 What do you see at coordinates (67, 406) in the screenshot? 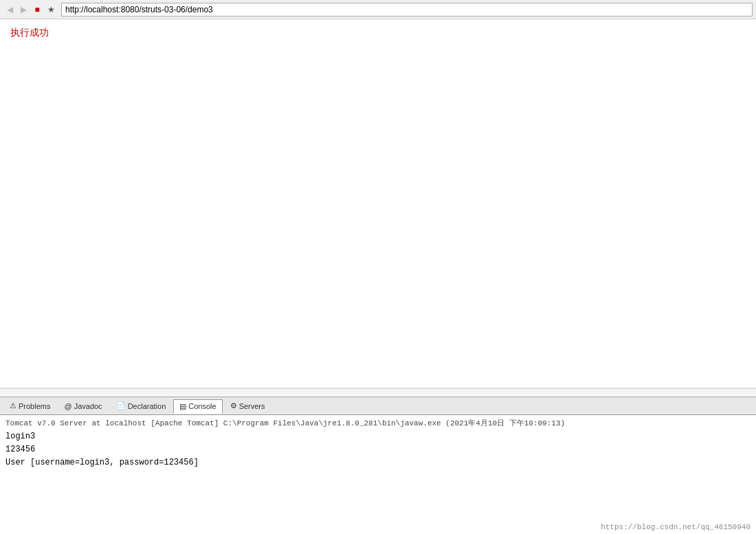
I see `javadoc-icon: @` at bounding box center [67, 406].